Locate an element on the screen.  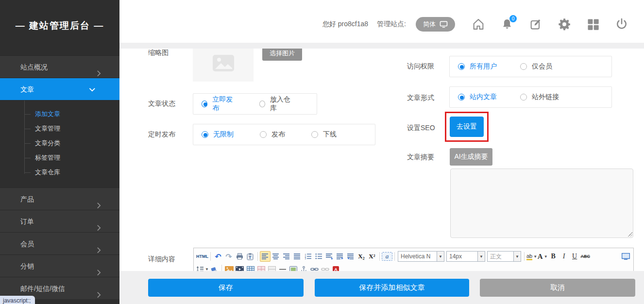
ai-generate-summary-button: AI生成摘要 is located at coordinates (471, 157).